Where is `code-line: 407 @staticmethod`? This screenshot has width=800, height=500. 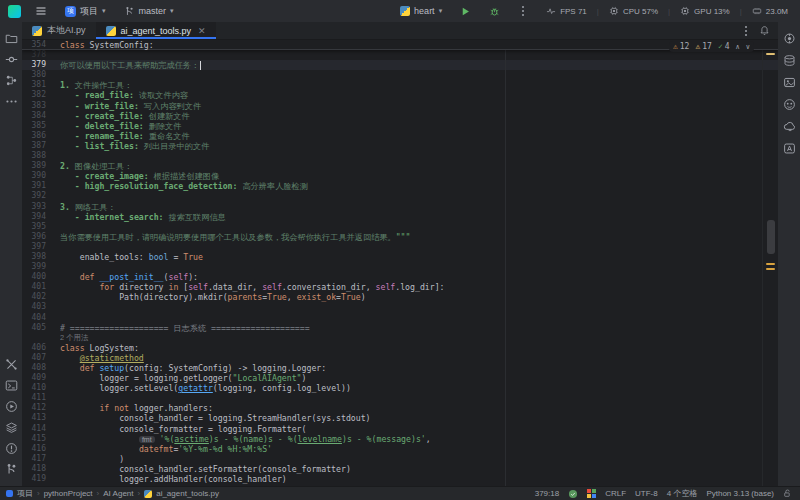 code-line: 407 @staticmethod is located at coordinates (400, 358).